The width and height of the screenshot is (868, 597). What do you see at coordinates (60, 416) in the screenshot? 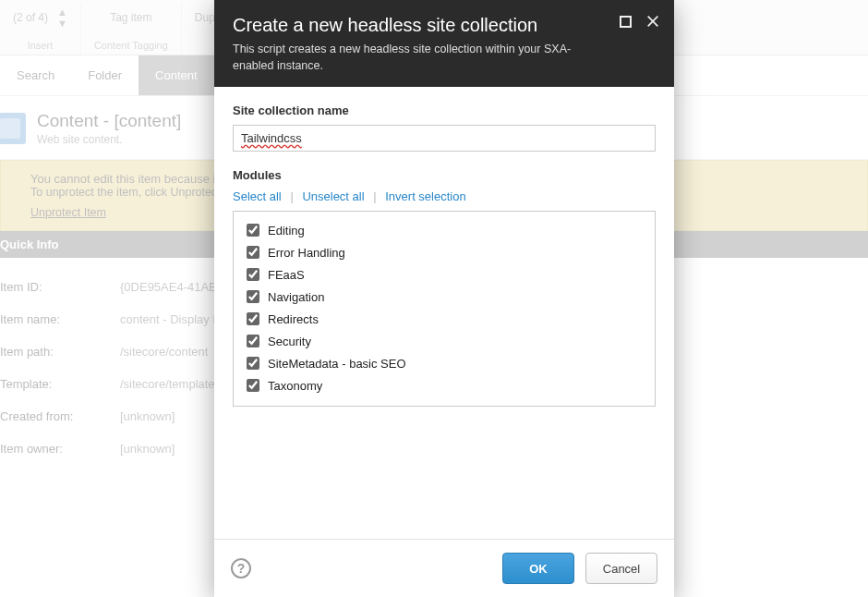
I see `field-key: Created from:` at bounding box center [60, 416].